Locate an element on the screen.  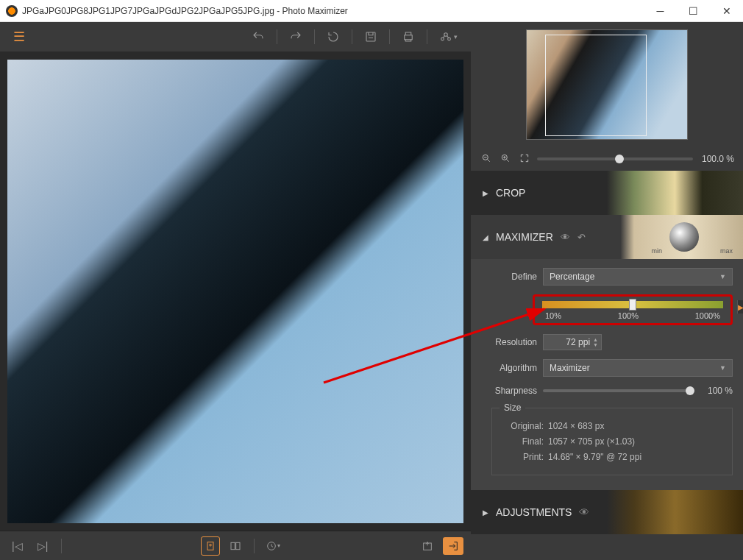
adjustments-panel-header: ▶ ADJUSTMENTS 👁 is located at coordinates (607, 512).